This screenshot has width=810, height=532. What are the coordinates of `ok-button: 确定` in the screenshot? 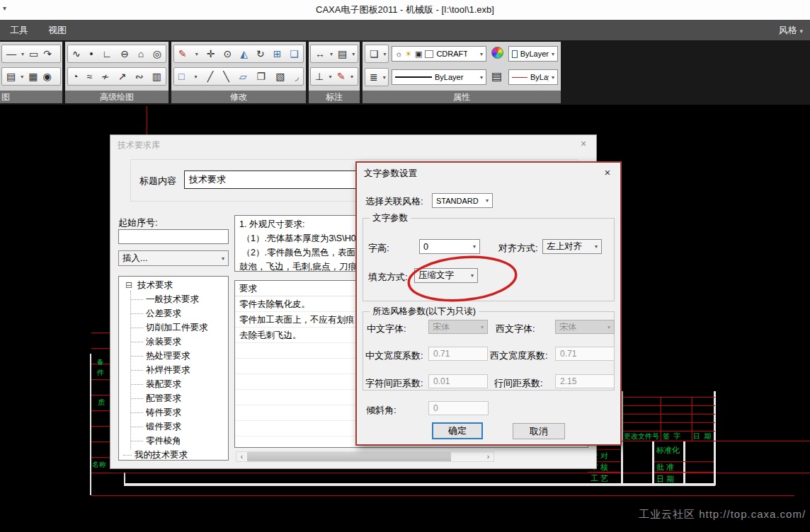 It's located at (457, 431).